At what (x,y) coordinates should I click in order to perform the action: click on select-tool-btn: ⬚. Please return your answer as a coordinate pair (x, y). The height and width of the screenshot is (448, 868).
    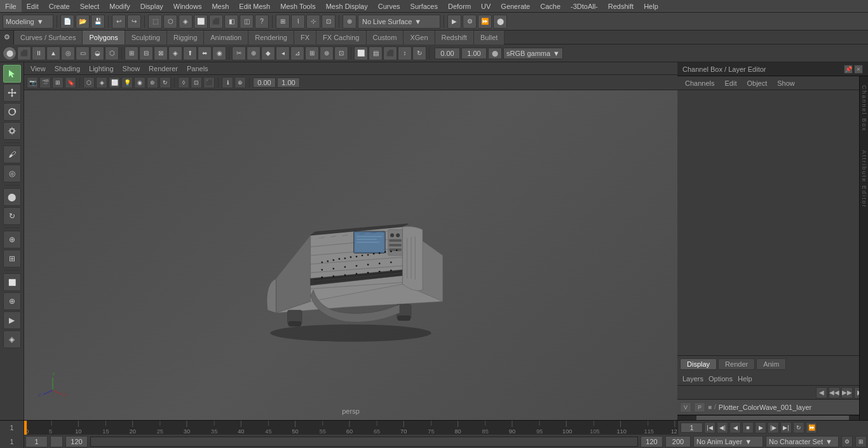
    Looking at the image, I should click on (155, 22).